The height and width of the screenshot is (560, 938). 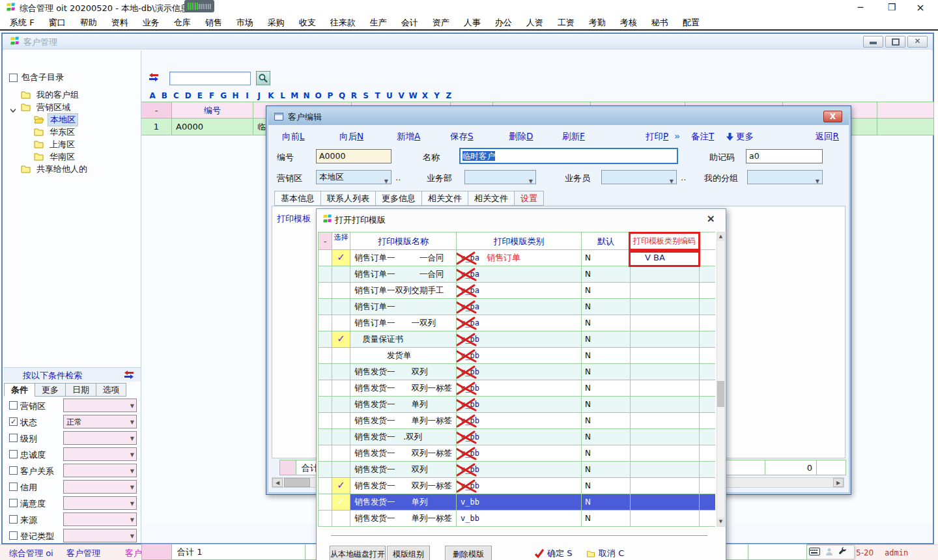 What do you see at coordinates (410, 22) in the screenshot?
I see `menu-item: 会计` at bounding box center [410, 22].